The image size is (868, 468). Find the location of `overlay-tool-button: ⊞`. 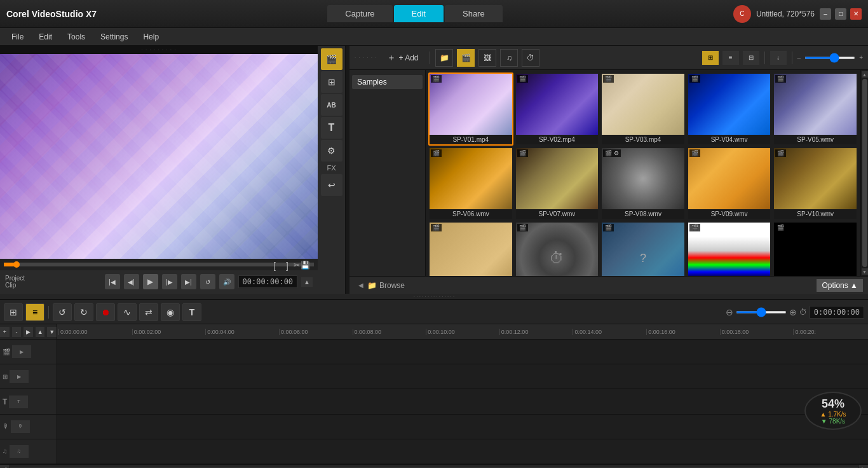

overlay-tool-button: ⊞ is located at coordinates (332, 82).